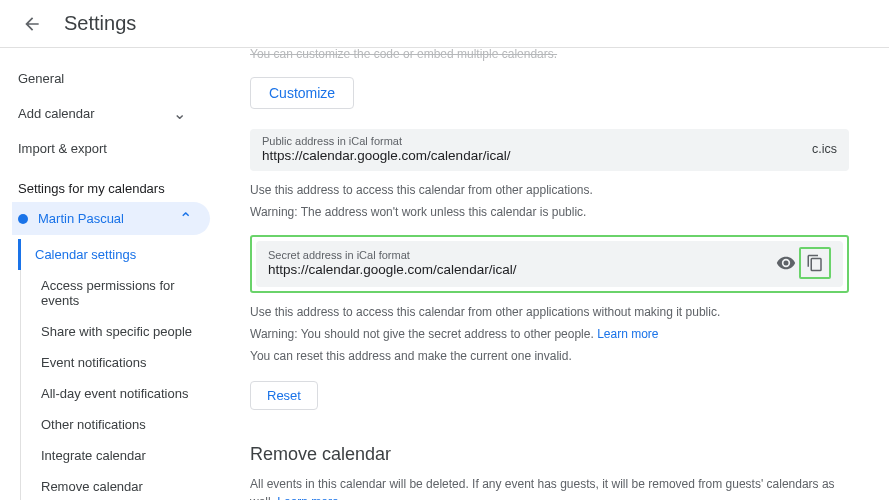  Describe the element at coordinates (532, 141) in the screenshot. I see `public-address-label: Public address in iCal format` at that location.